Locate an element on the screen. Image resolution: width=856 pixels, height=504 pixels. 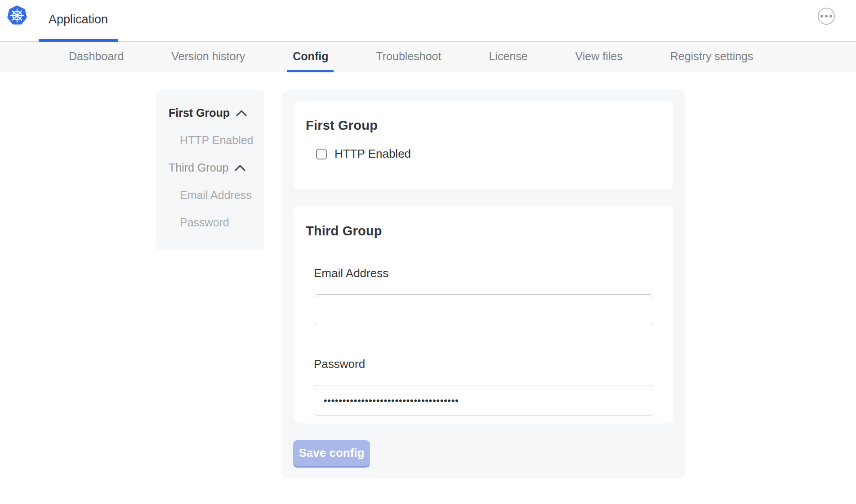
email-address-input is located at coordinates (484, 310).